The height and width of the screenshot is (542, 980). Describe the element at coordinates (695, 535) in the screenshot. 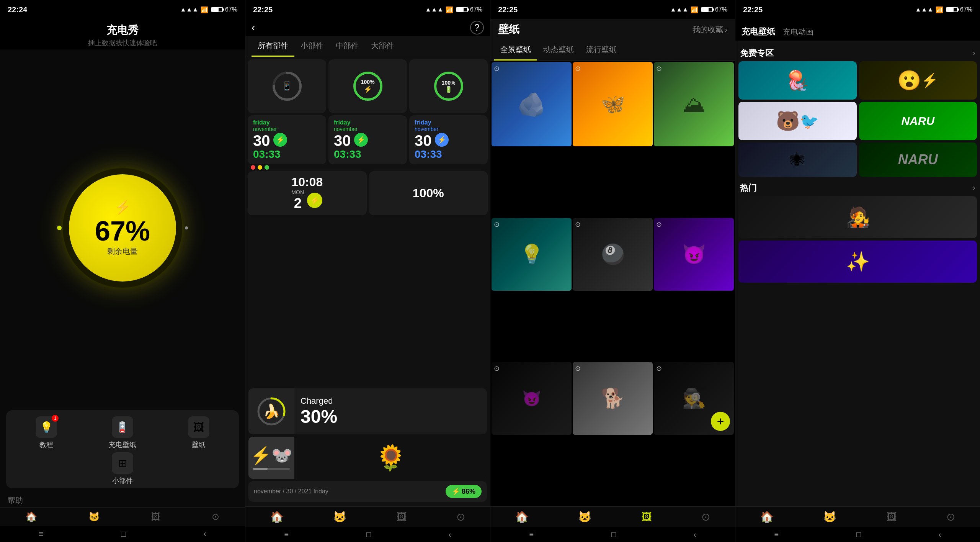

I see `p3-back-icon: ‹` at that location.